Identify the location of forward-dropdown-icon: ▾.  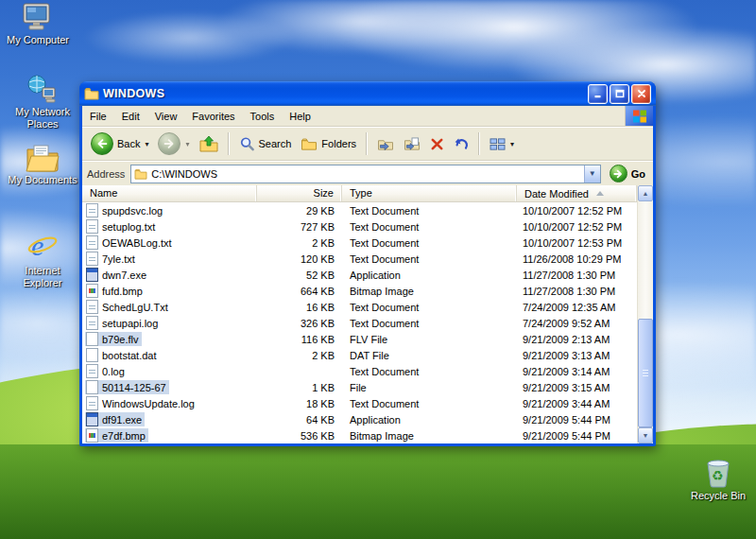
(187, 144).